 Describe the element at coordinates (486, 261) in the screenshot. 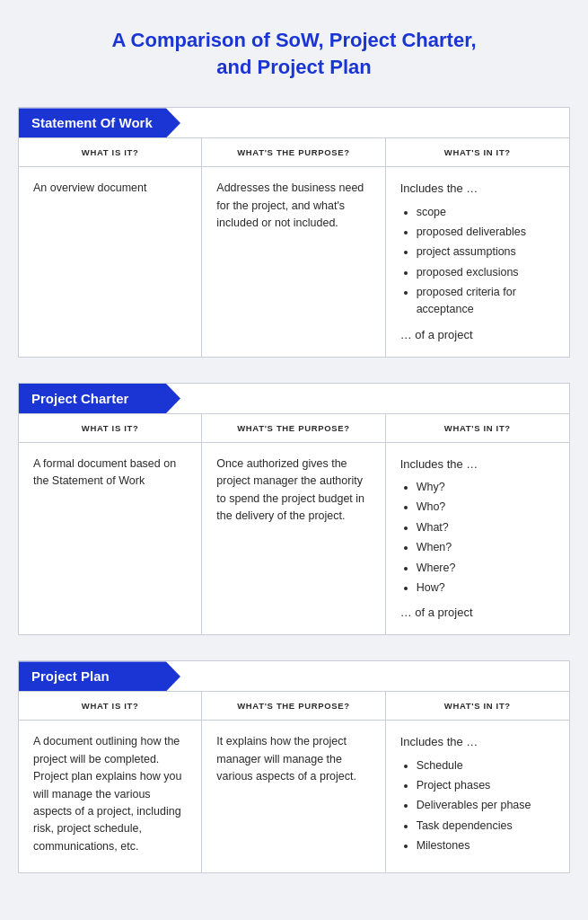

I see `section-sow-items-list: scopeproposed deliverablesproject assump…` at that location.